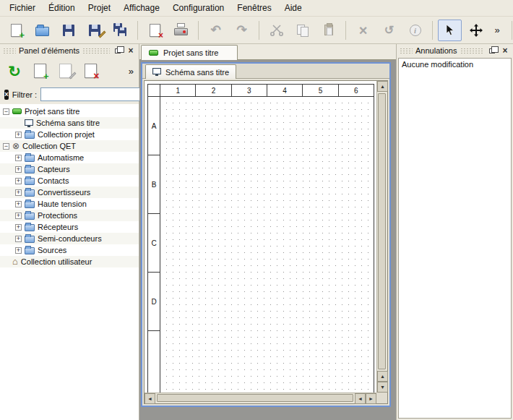  Describe the element at coordinates (155, 30) in the screenshot. I see `close-document-icon: ×` at that location.